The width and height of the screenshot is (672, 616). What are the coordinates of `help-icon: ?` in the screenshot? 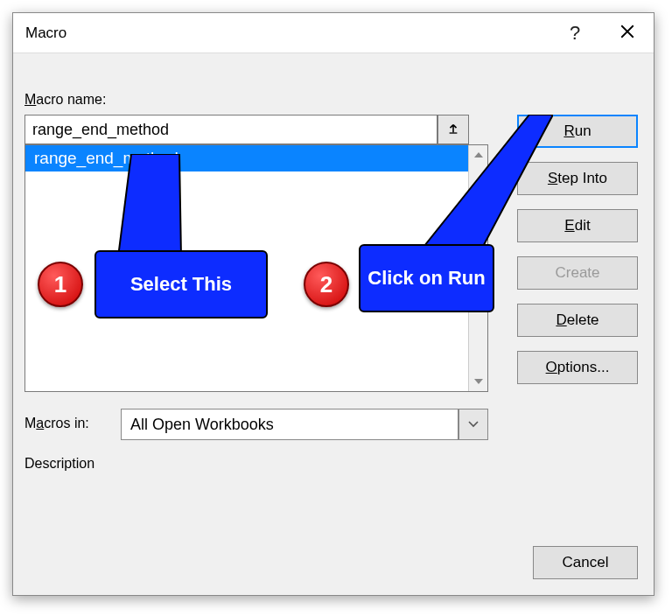 It's located at (575, 33).